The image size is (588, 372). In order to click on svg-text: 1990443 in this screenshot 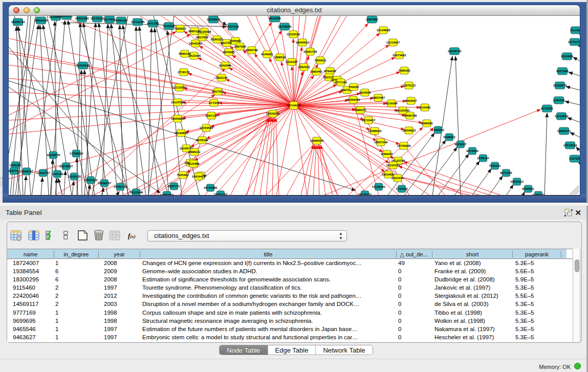, I will do `click(316, 72)`.